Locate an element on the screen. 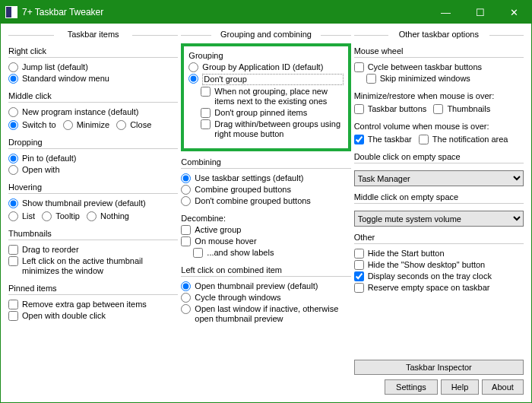  group-dblclick-empty: Double click on empty space Task Manager is located at coordinates (439, 169).